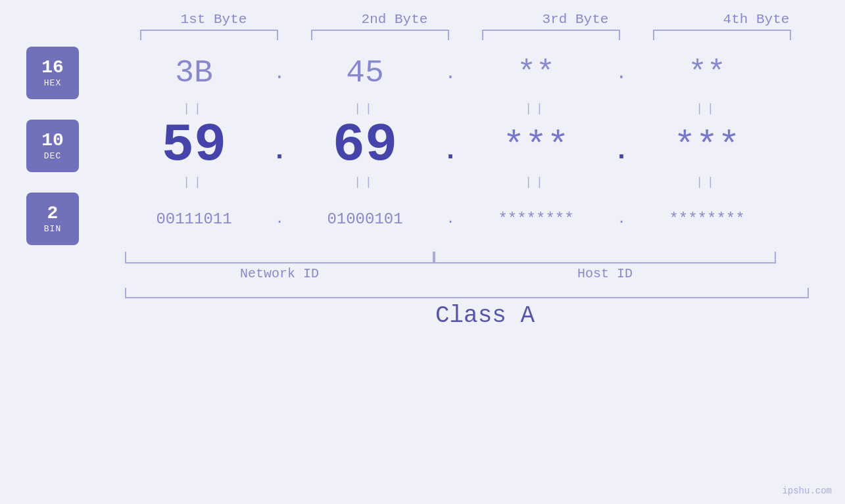 Image resolution: width=845 pixels, height=504 pixels. I want to click on bin-b1: 00111011, so click(193, 219).